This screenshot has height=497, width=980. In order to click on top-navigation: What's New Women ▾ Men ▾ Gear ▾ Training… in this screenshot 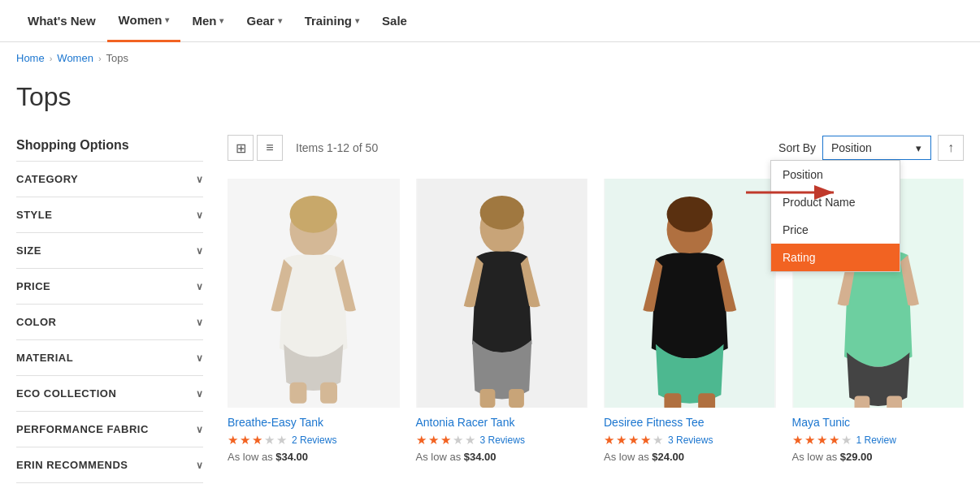, I will do `click(490, 21)`.